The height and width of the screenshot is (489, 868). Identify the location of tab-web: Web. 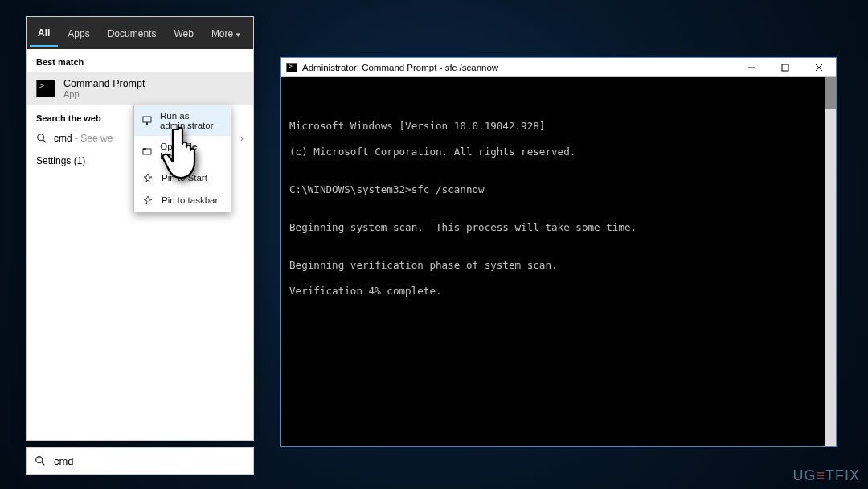
(183, 33).